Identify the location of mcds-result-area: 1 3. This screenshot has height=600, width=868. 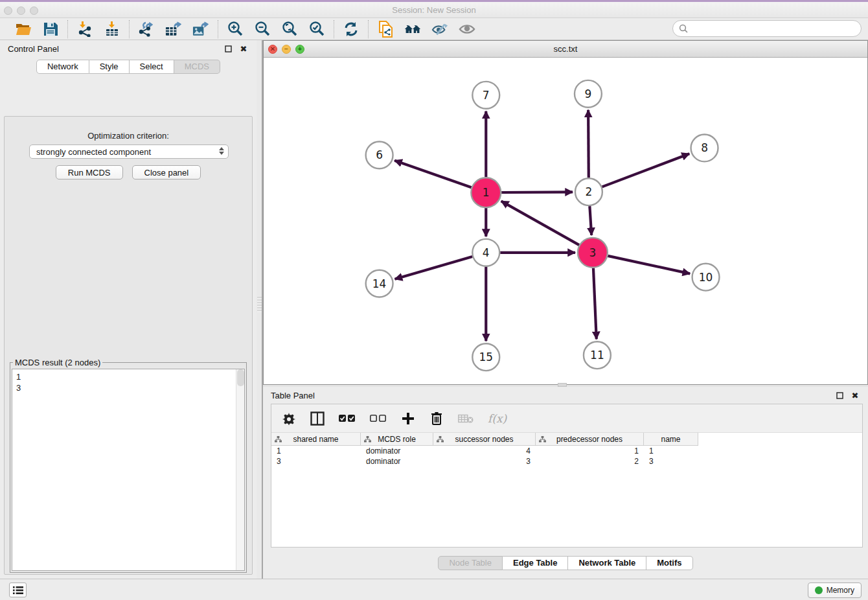
(128, 470).